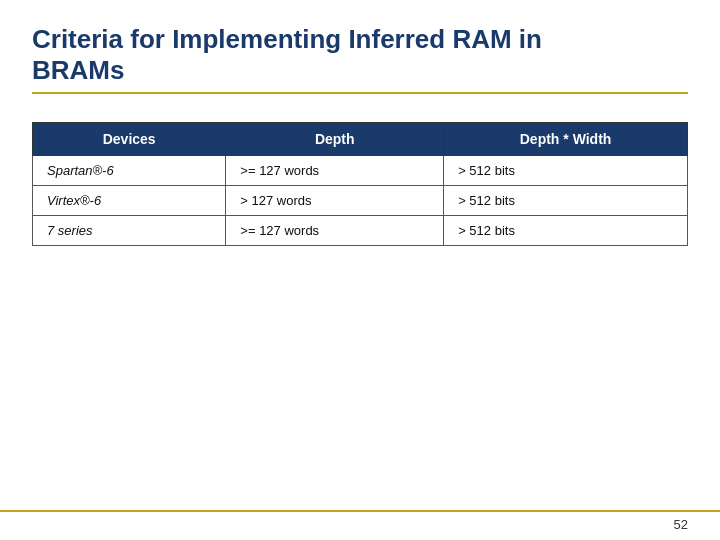  What do you see at coordinates (130, 140) in the screenshot?
I see `header-devices: Devices` at bounding box center [130, 140].